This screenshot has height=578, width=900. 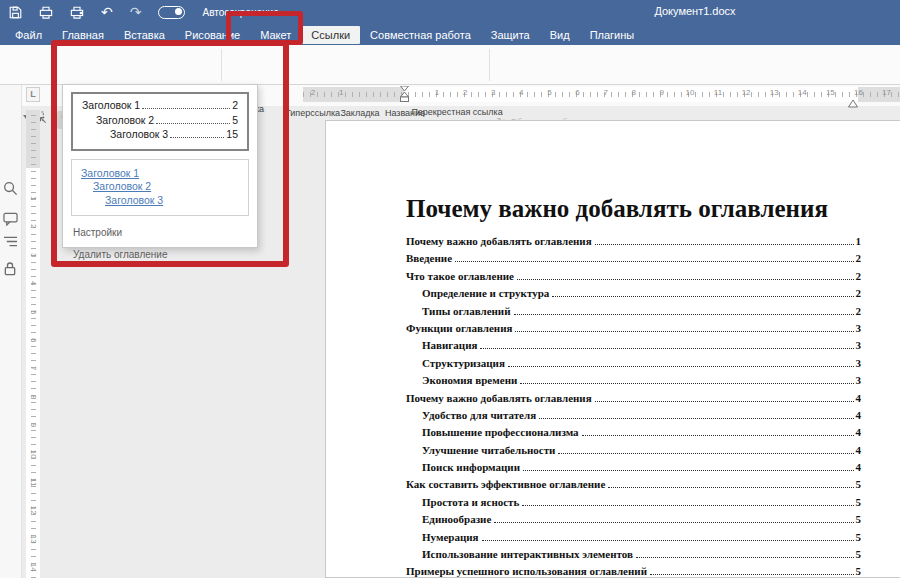 What do you see at coordinates (212, 35) in the screenshot?
I see `menu-tab: Рисование` at bounding box center [212, 35].